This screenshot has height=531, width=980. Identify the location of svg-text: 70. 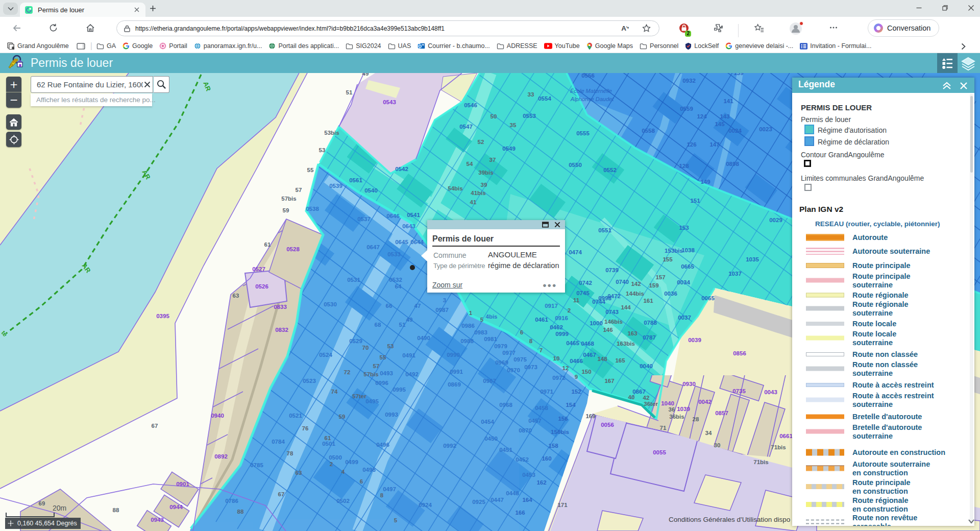
(365, 348).